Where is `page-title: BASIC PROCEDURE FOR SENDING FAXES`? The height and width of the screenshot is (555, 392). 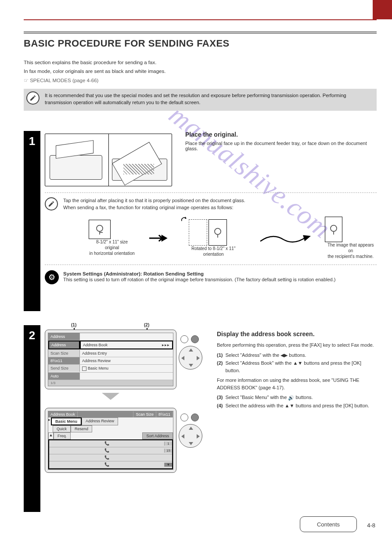 page-title: BASIC PROCEDURE FOR SENDING FAXES is located at coordinates (200, 44).